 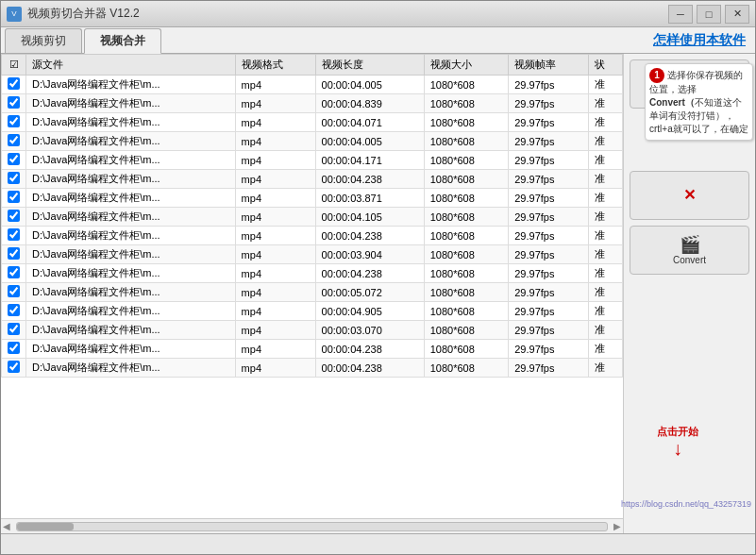 What do you see at coordinates (14, 14) in the screenshot?
I see `app-icon: V` at bounding box center [14, 14].